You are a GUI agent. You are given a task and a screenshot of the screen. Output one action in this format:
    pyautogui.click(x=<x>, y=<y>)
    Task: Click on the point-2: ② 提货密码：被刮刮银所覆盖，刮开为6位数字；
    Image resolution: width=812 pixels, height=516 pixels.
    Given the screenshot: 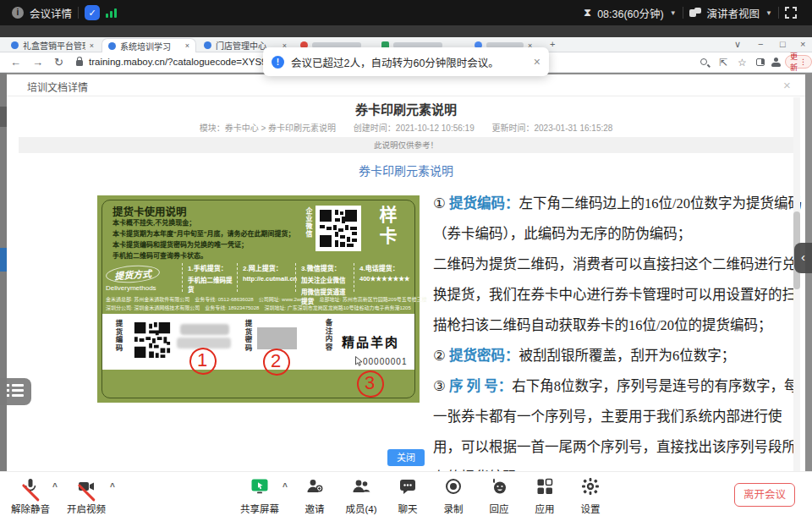 What is the action you would take?
    pyautogui.click(x=620, y=356)
    